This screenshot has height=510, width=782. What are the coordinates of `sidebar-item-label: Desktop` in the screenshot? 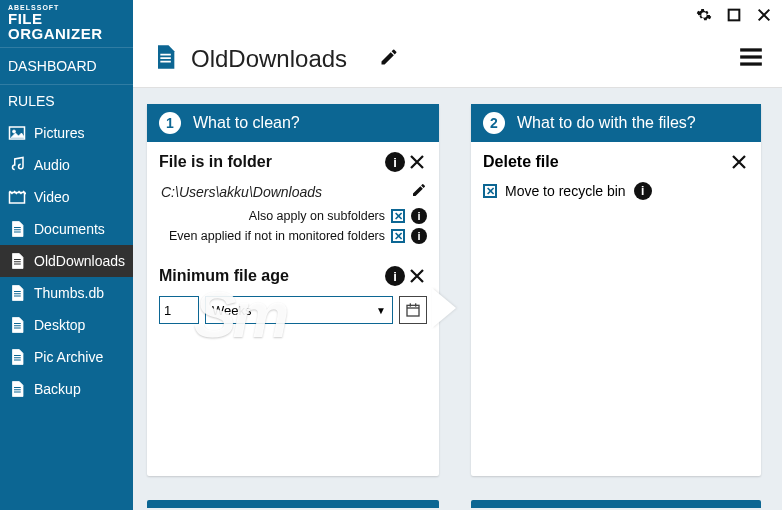 It's located at (60, 325).